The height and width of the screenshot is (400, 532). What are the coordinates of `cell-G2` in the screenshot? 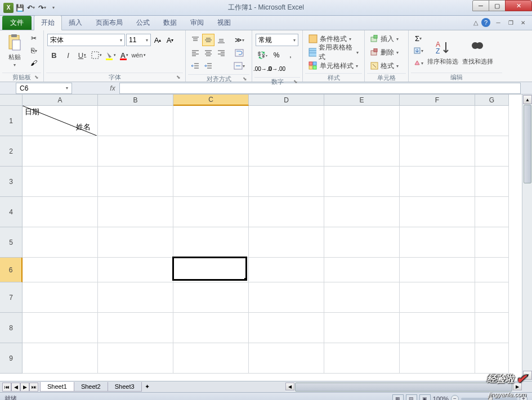 It's located at (492, 151).